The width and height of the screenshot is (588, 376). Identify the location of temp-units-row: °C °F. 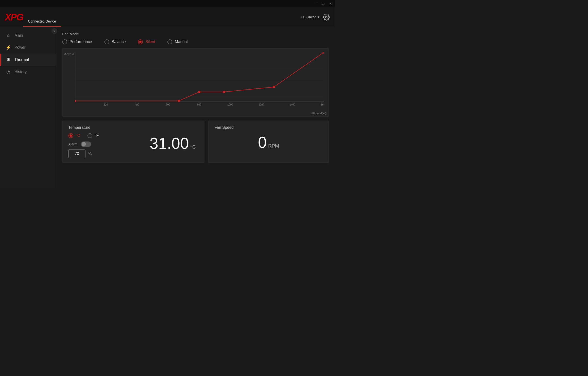
(84, 136).